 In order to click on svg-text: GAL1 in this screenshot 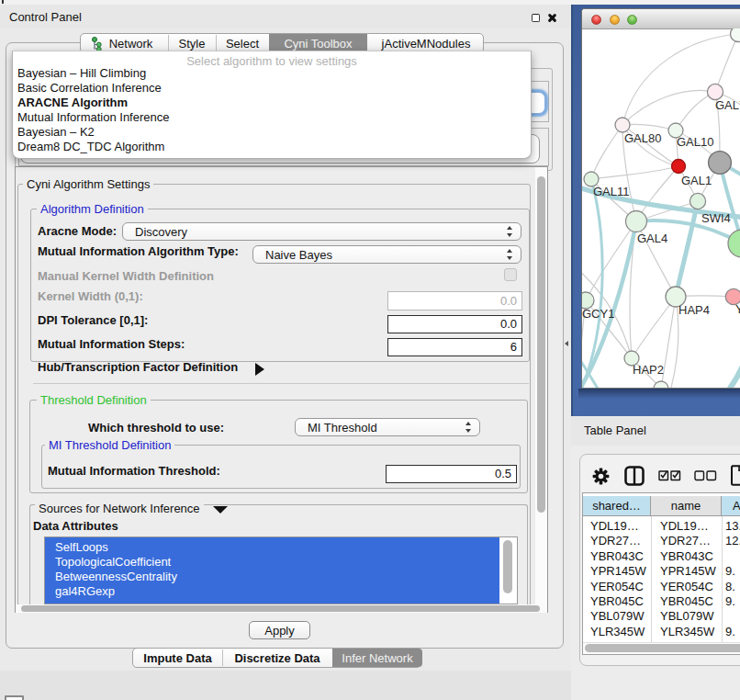, I will do `click(696, 180)`.